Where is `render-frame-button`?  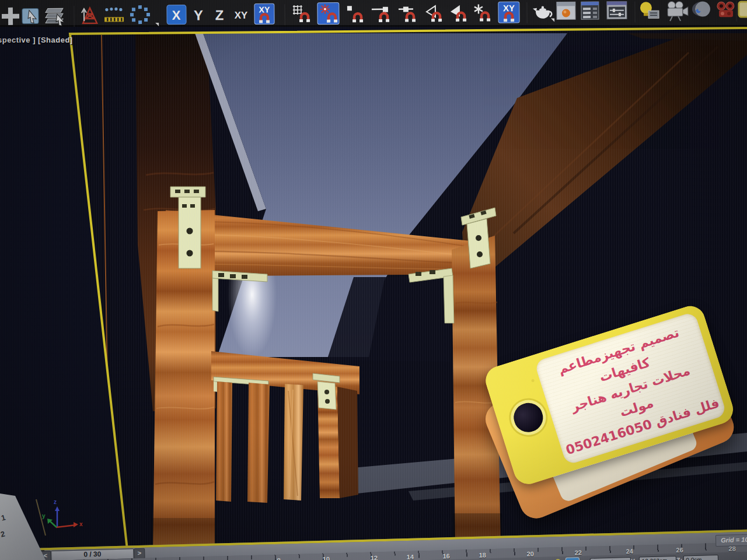 render-frame-button is located at coordinates (743, 9).